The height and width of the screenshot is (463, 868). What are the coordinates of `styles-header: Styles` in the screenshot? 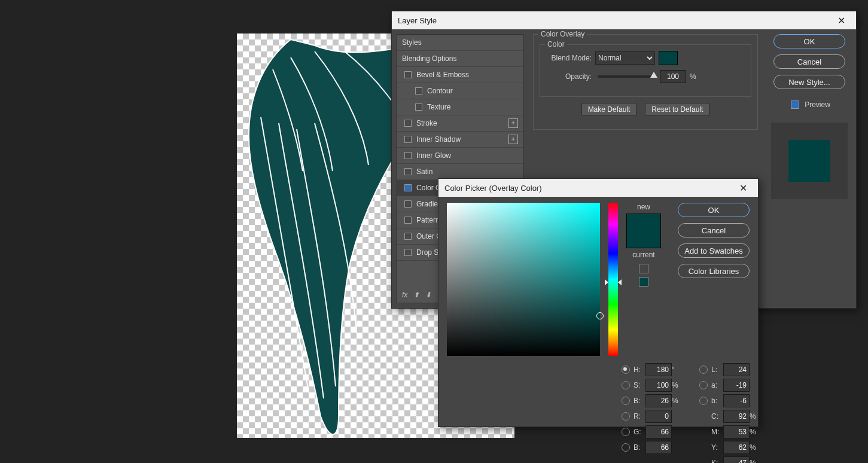 It's located at (460, 43).